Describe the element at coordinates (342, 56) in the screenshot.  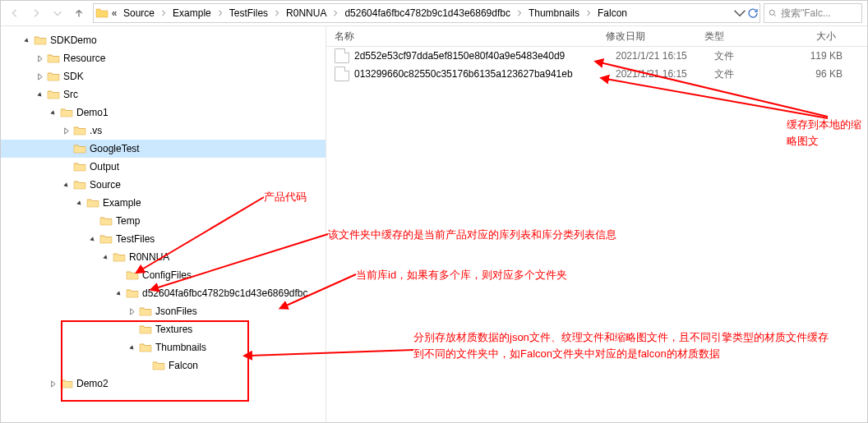
I see `file-icon` at that location.